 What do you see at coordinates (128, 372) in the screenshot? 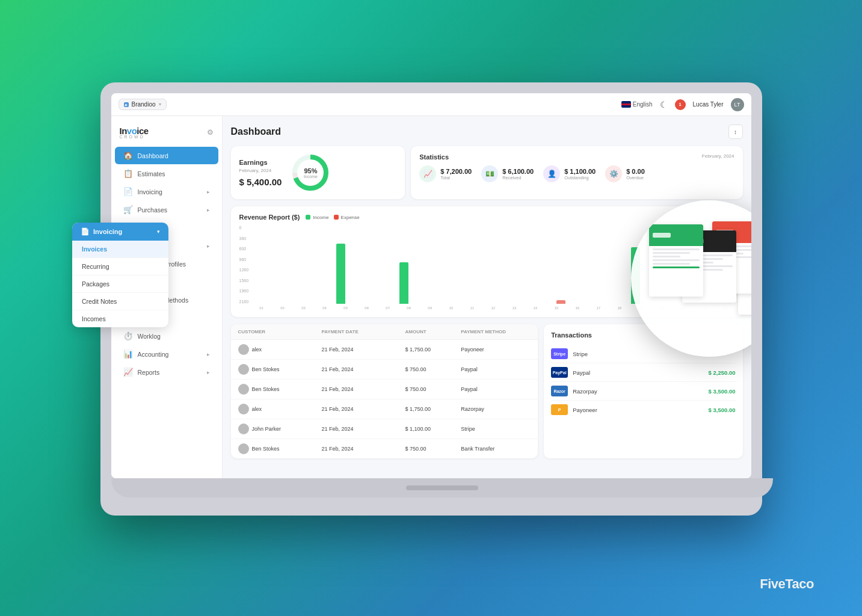
I see `reports-icon: 📈` at bounding box center [128, 372].